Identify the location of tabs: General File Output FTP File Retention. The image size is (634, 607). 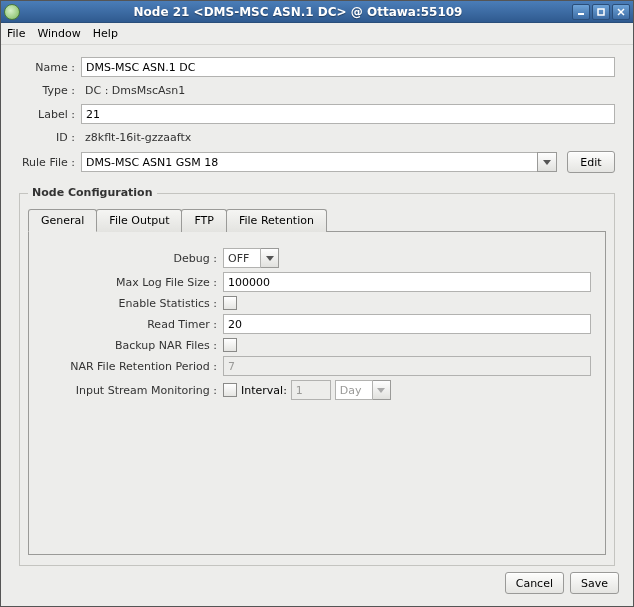
(317, 220).